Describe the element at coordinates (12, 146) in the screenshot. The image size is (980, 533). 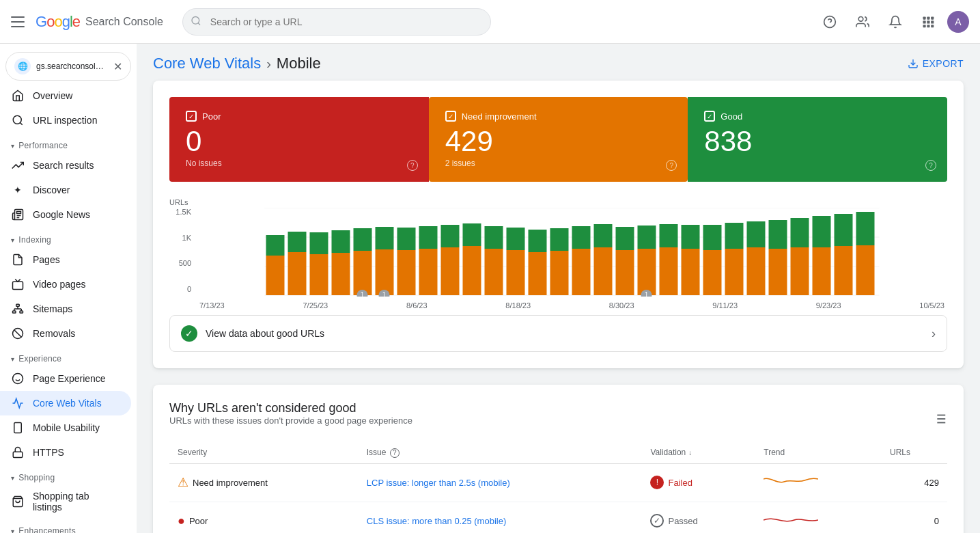
I see `caret-icon: ▾` at that location.